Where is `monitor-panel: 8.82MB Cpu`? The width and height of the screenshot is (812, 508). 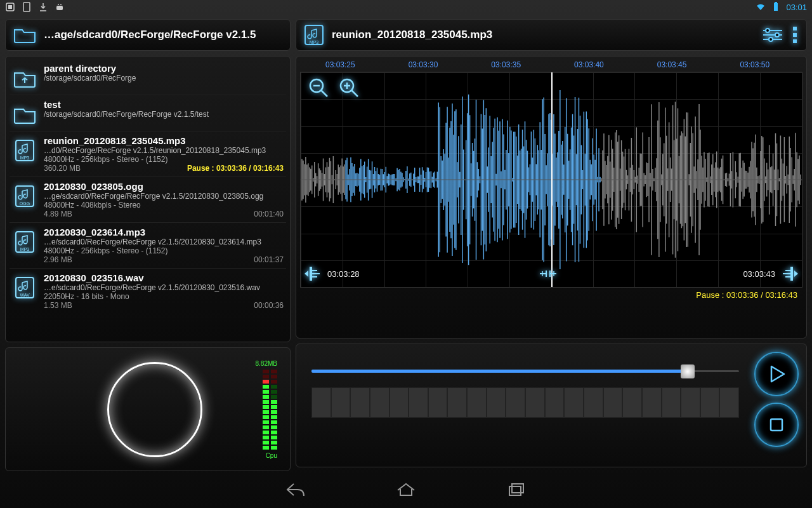 monitor-panel: 8.82MB Cpu is located at coordinates (148, 409).